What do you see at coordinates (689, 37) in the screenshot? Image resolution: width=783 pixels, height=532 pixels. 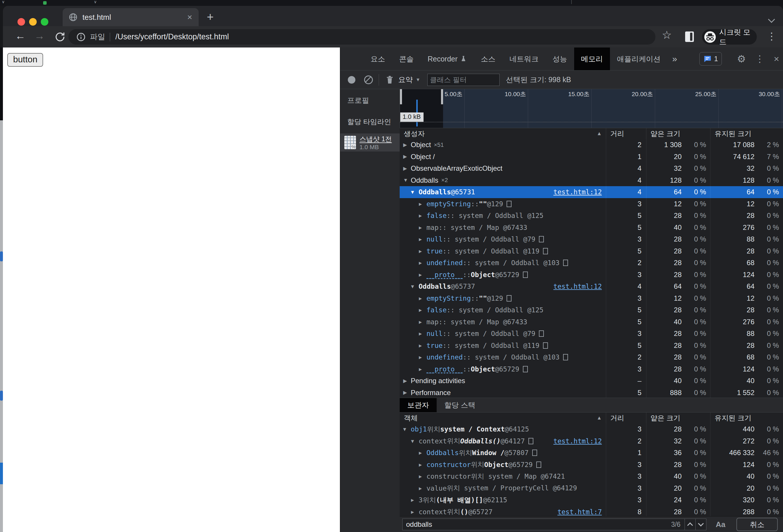 I see `side-panel-icon` at bounding box center [689, 37].